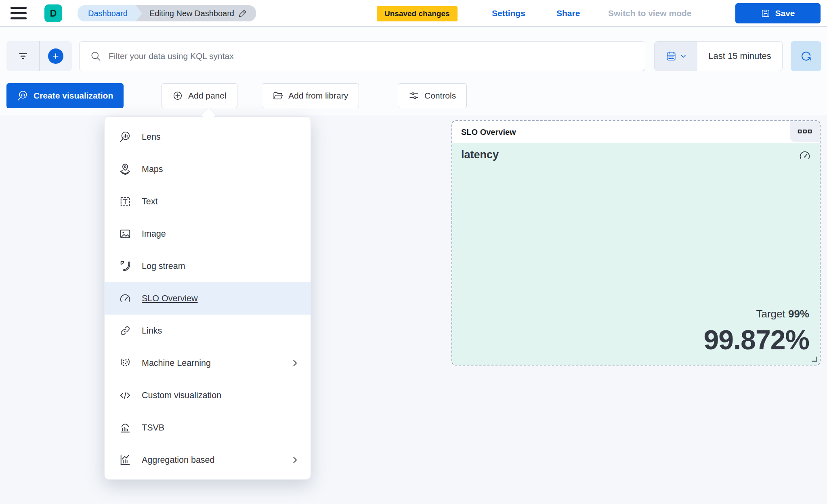 This screenshot has width=827, height=504. What do you see at coordinates (806, 56) in the screenshot?
I see `refresh-button` at bounding box center [806, 56].